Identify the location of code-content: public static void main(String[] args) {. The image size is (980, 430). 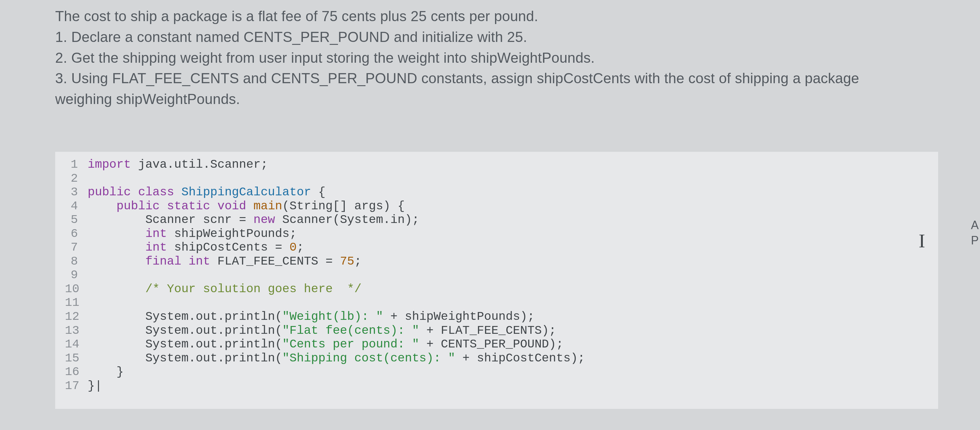
(508, 206).